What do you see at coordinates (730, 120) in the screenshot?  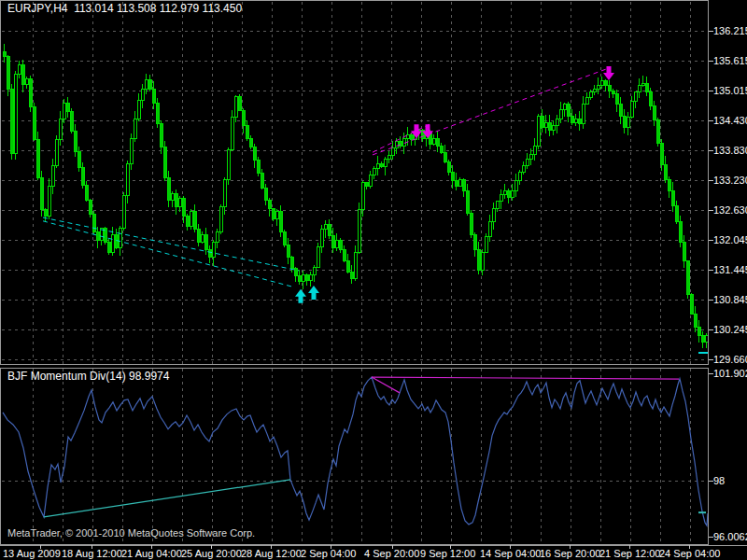 I see `price-axis-label: 134.430` at bounding box center [730, 120].